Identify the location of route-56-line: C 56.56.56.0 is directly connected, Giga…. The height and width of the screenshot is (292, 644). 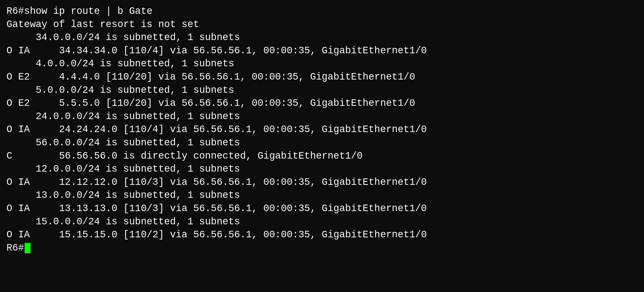
(322, 156).